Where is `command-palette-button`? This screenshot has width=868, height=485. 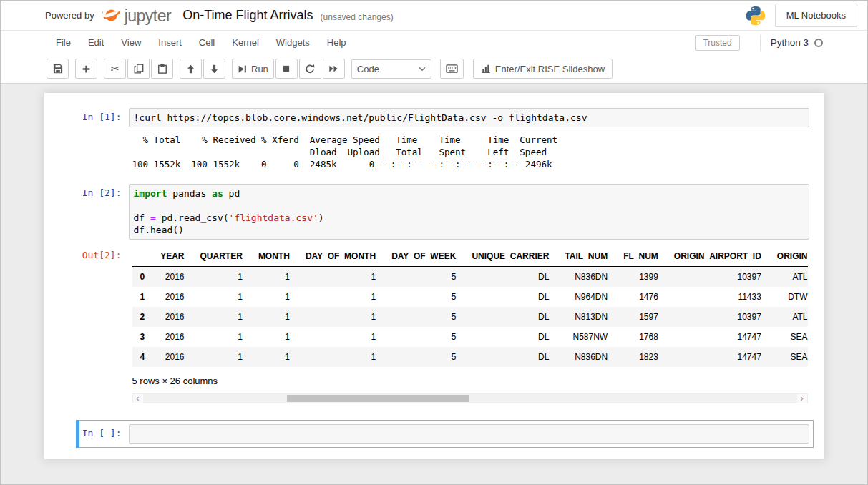 command-palette-button is located at coordinates (452, 69).